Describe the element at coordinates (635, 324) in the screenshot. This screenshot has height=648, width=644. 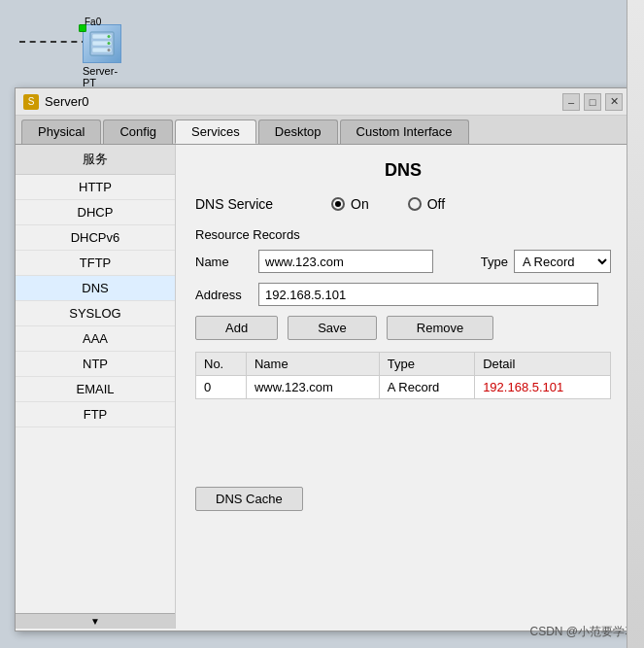
I see `right-strip` at that location.